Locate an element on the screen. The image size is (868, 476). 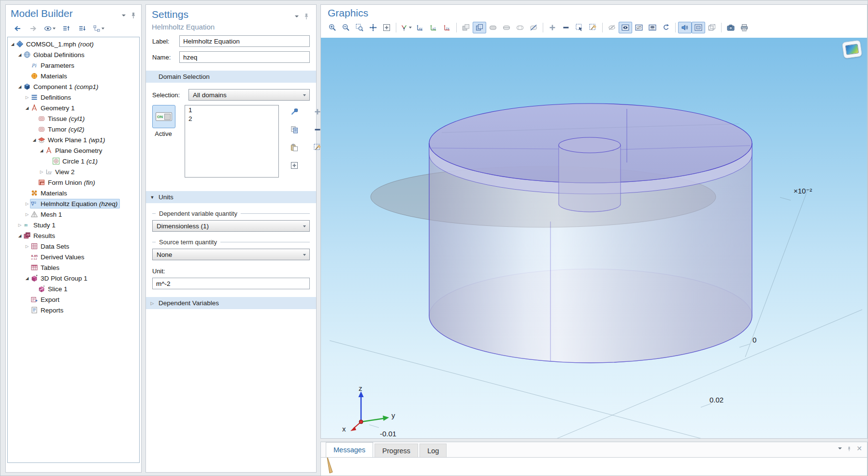
messages-menu-icon is located at coordinates (840, 448).